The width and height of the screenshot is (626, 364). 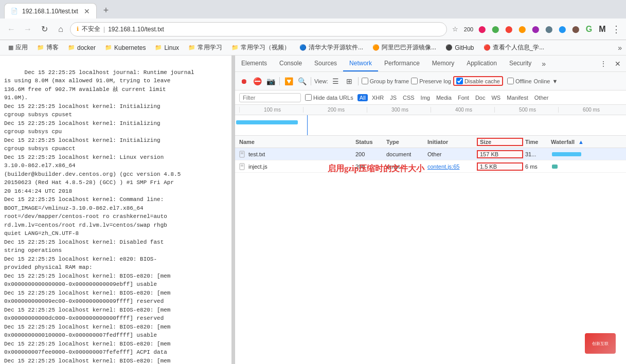 What do you see at coordinates (258, 29) in the screenshot?
I see `address-bar: ℹ 不安全 | 192.168.1.10/test.txt` at bounding box center [258, 29].